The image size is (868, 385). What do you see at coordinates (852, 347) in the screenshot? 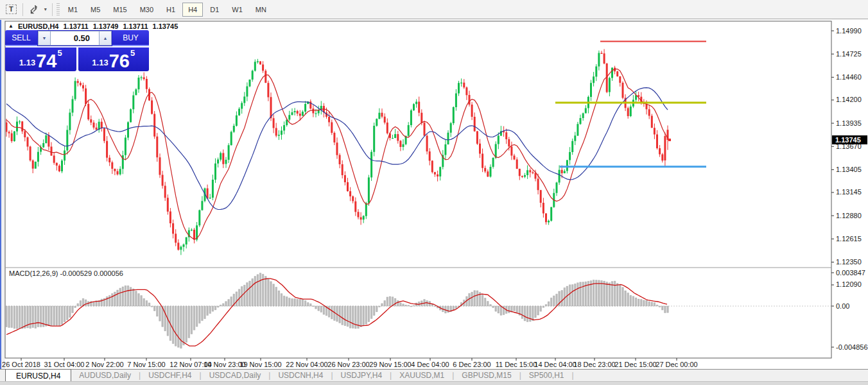
I see `macd-scale-label: -0.004856` at bounding box center [852, 347].